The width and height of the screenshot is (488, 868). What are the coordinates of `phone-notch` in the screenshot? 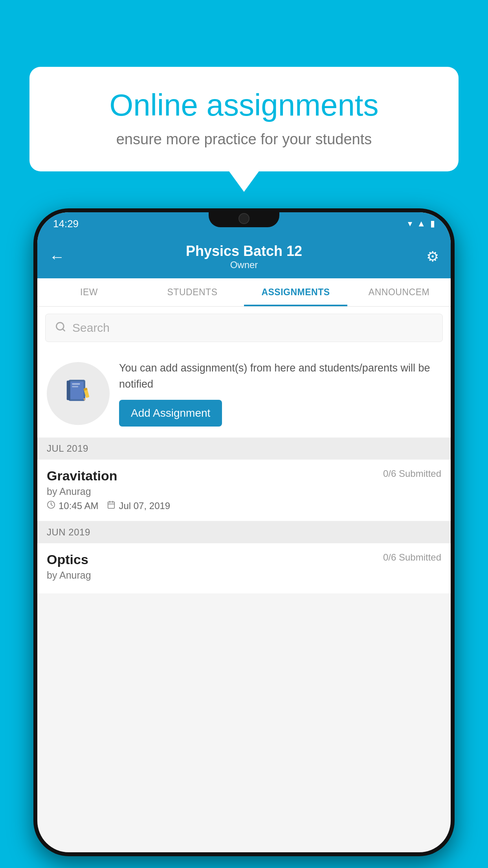 It's located at (244, 218).